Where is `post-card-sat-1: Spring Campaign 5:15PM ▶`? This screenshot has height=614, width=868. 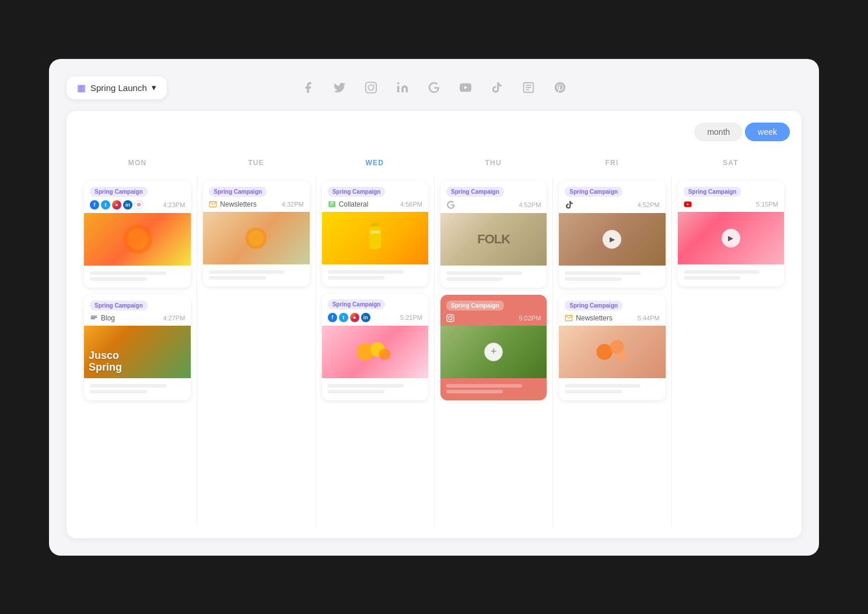 post-card-sat-1: Spring Campaign 5:15PM ▶ is located at coordinates (731, 233).